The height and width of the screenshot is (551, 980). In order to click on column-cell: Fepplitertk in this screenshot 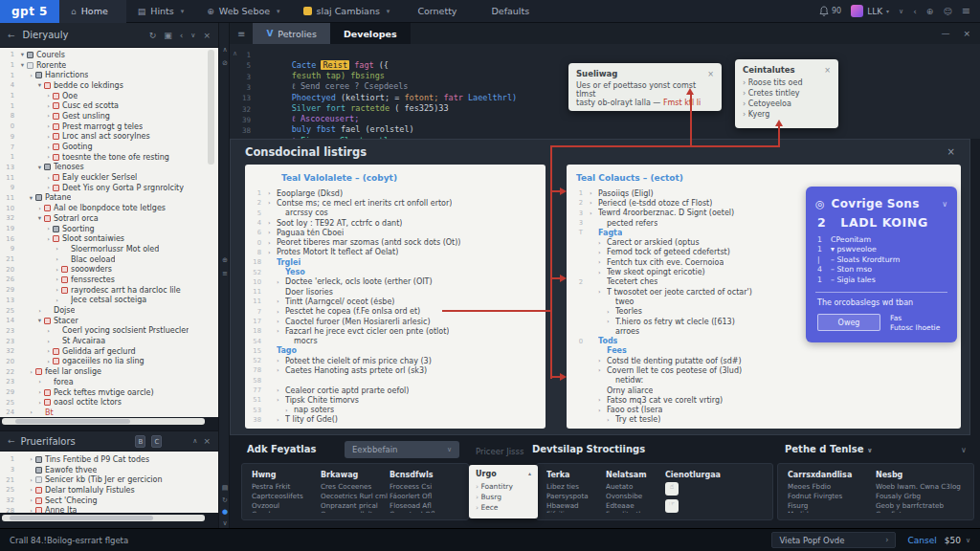, I will do `click(635, 511)`.